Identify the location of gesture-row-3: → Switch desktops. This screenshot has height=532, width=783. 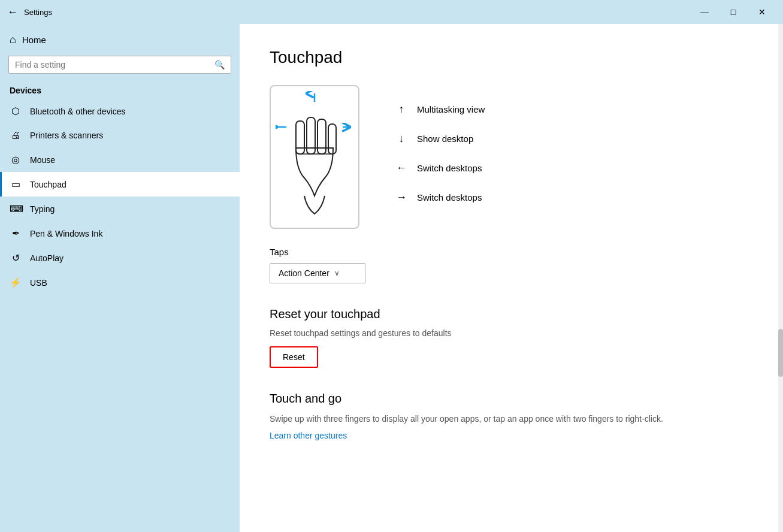
(440, 198).